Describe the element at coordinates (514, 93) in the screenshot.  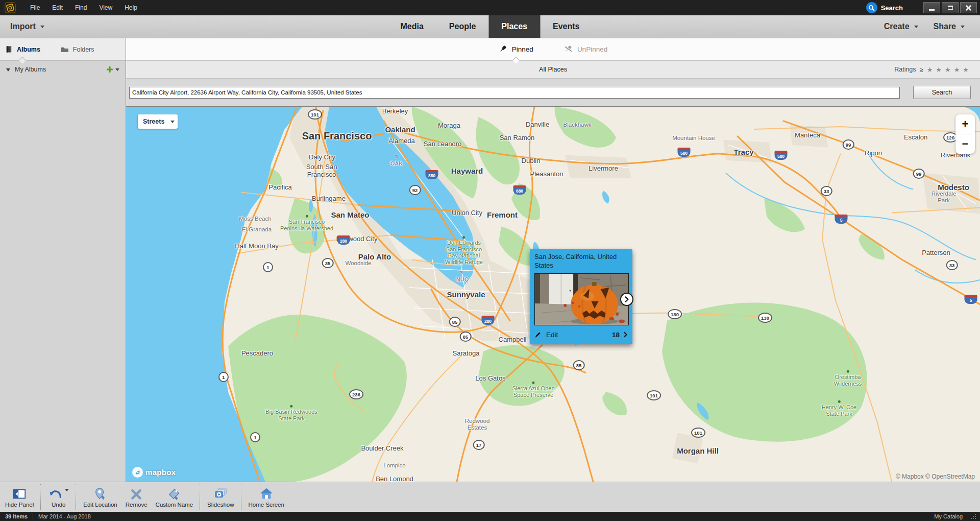
I see `location-search-input` at that location.